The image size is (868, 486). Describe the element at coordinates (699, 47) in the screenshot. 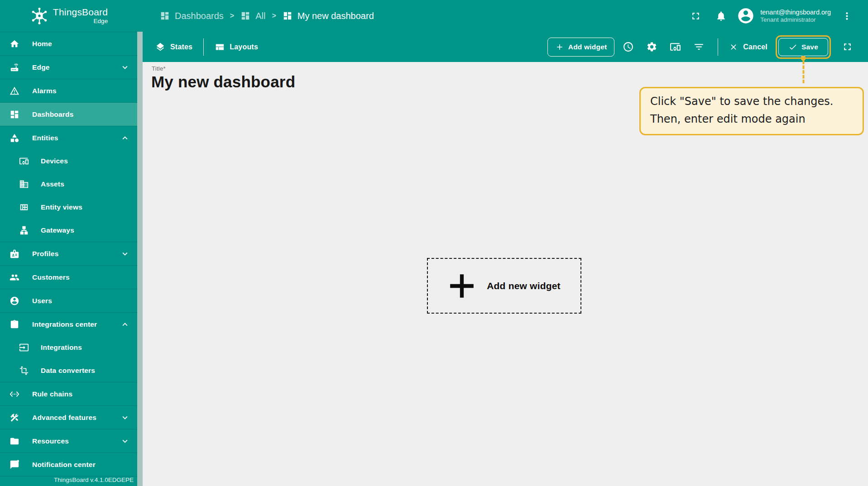

I see `filters-button` at that location.